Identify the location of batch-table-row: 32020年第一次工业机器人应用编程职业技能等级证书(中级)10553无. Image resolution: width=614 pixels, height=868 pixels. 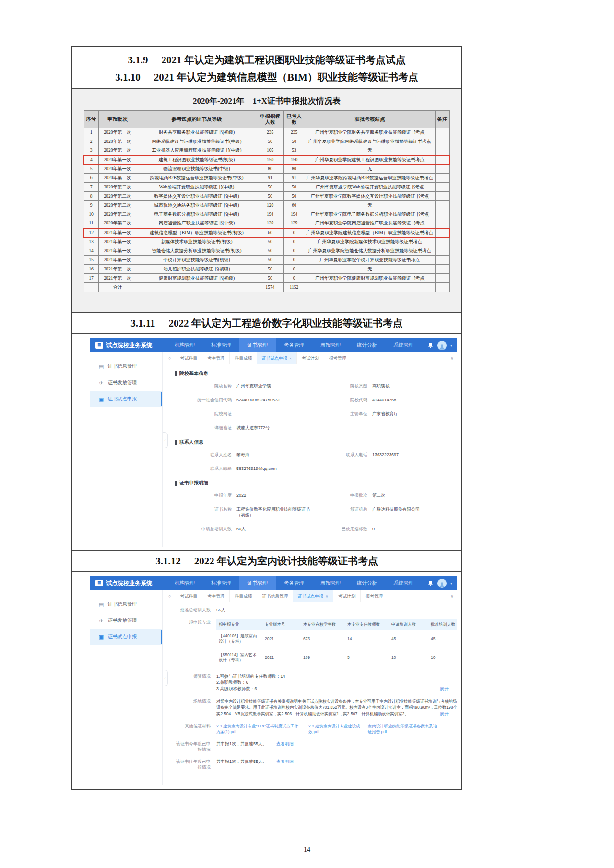
(267, 151).